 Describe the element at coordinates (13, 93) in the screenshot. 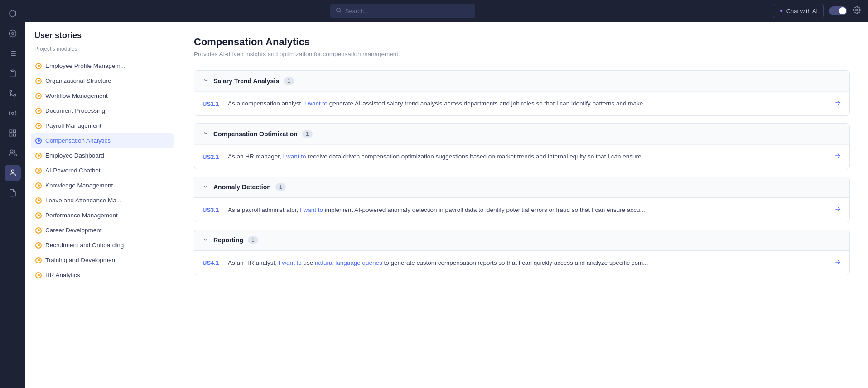

I see `nav-icon-branch` at that location.